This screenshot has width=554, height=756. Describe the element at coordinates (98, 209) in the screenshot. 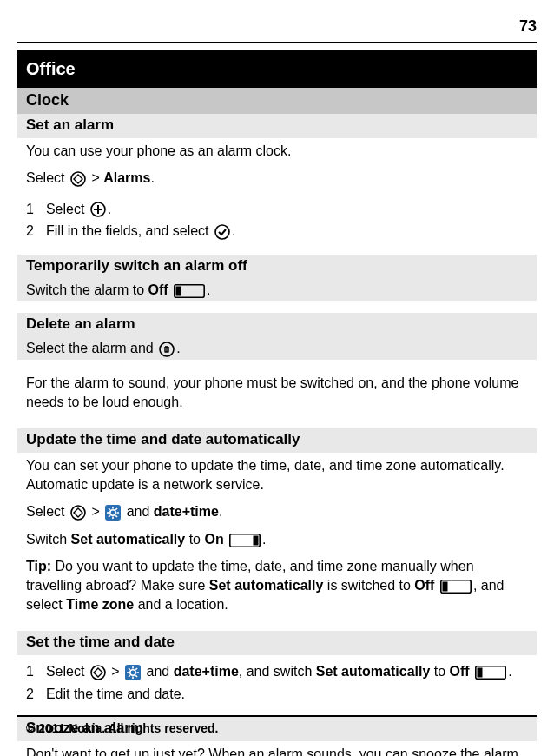

I see `plus-icon` at that location.